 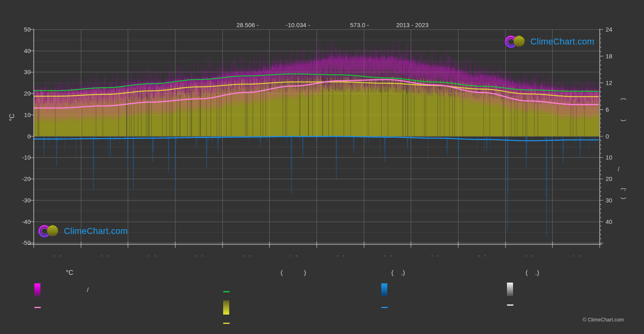 What do you see at coordinates (88, 290) in the screenshot?
I see `legend-label-temp-range: /` at bounding box center [88, 290].